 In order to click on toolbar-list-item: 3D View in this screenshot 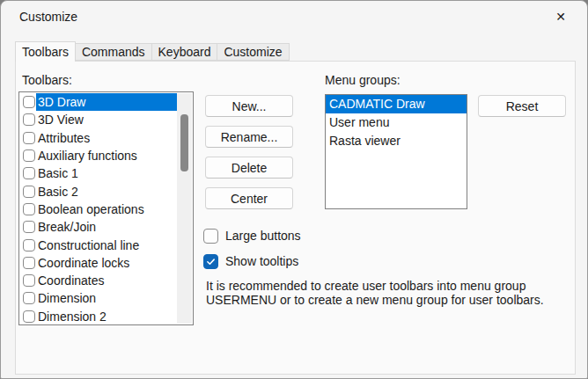, I will do `click(99, 120)`.